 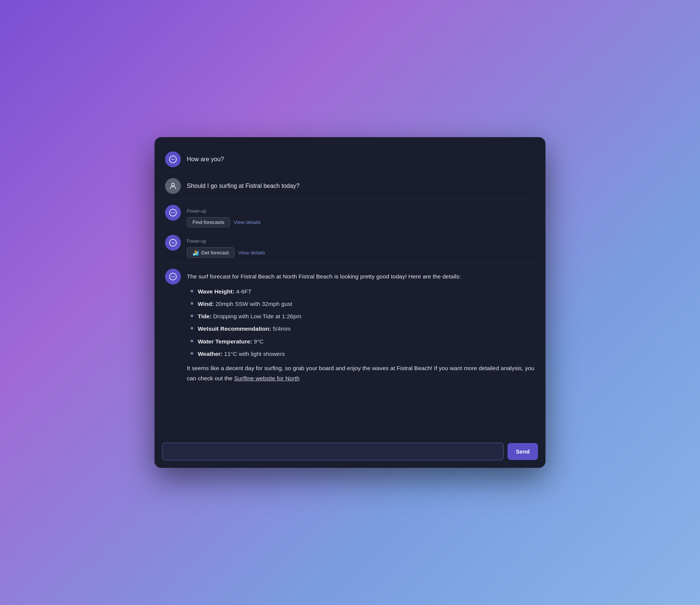 What do you see at coordinates (361, 158) in the screenshot?
I see `message-content: How are you?` at bounding box center [361, 158].